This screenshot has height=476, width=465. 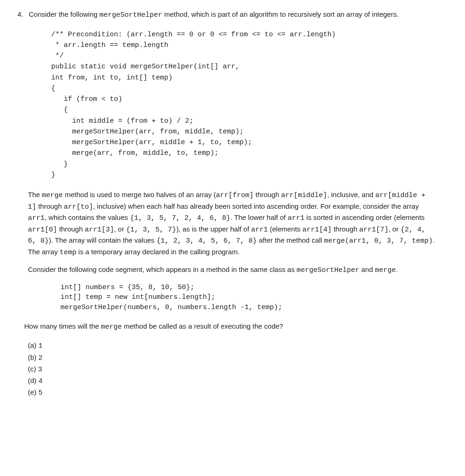 I want to click on choice-label: (a), so click(x=33, y=345).